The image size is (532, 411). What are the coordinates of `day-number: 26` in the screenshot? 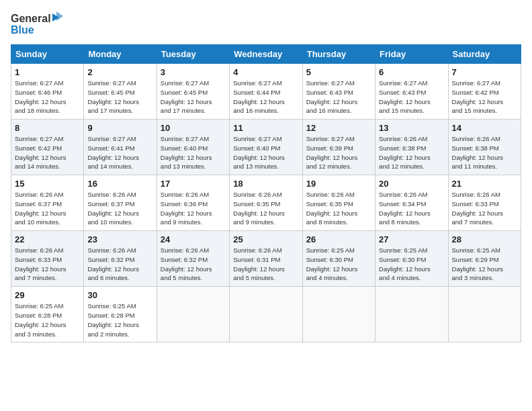 It's located at (339, 239).